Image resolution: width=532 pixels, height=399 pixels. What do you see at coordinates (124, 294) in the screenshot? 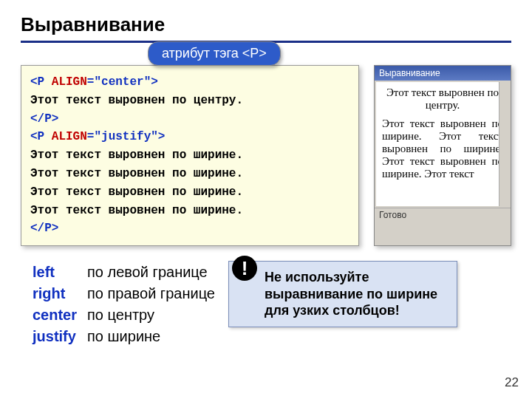
I see `table-row: right по правой границе` at bounding box center [124, 294].